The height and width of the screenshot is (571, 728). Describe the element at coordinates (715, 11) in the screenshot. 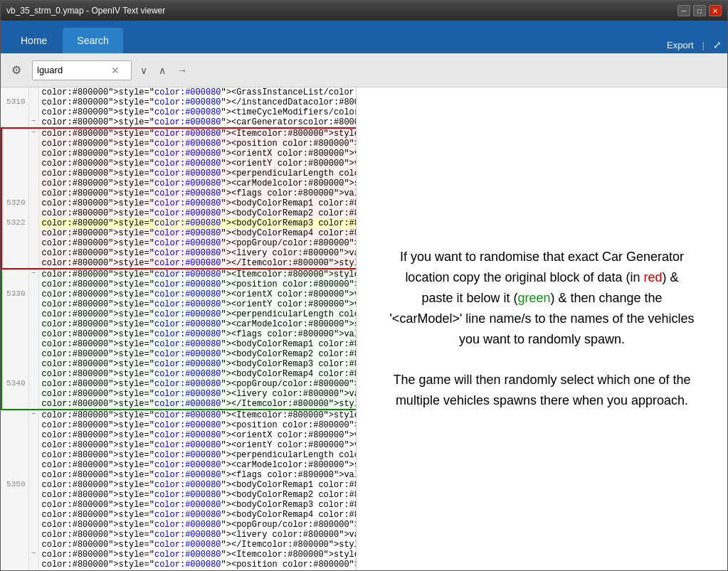

I see `close-button: ✕` at that location.